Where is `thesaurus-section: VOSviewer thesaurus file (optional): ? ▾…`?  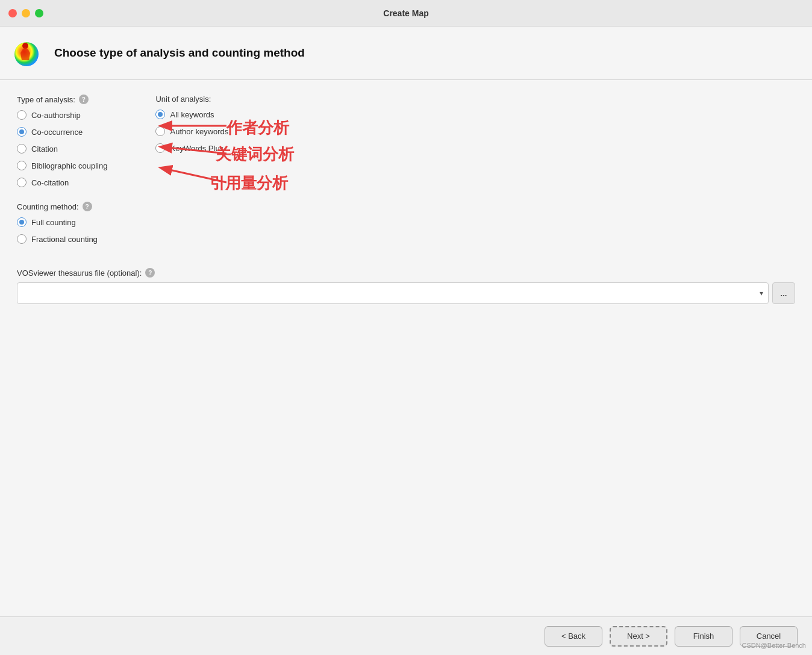 thesaurus-section: VOSviewer thesaurus file (optional): ? ▾… is located at coordinates (406, 286).